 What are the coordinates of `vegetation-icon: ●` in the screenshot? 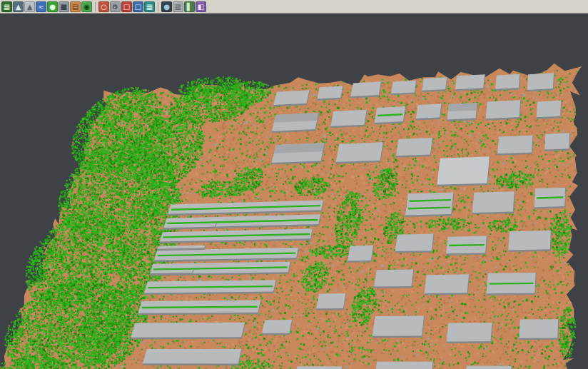 It's located at (53, 7).